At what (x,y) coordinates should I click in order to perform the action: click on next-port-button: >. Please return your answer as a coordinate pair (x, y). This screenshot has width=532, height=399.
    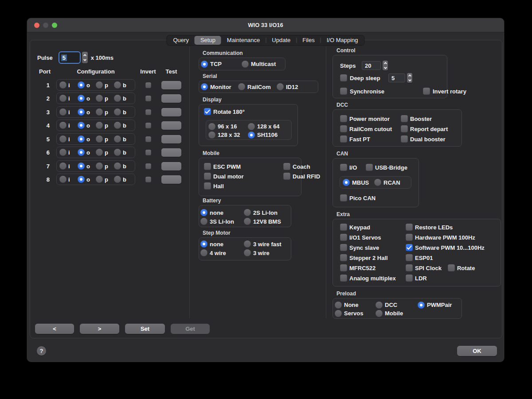
    Looking at the image, I should click on (99, 329).